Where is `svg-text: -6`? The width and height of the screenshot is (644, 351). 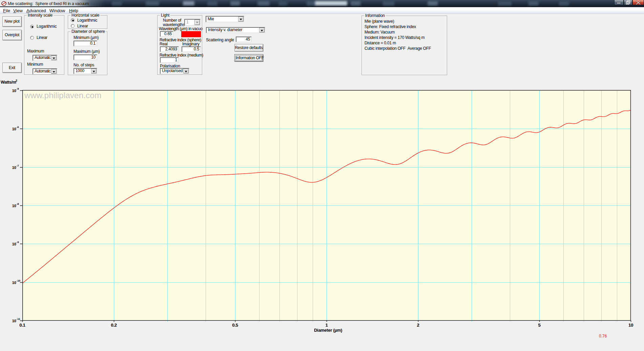
svg-text: -6 is located at coordinates (18, 127).